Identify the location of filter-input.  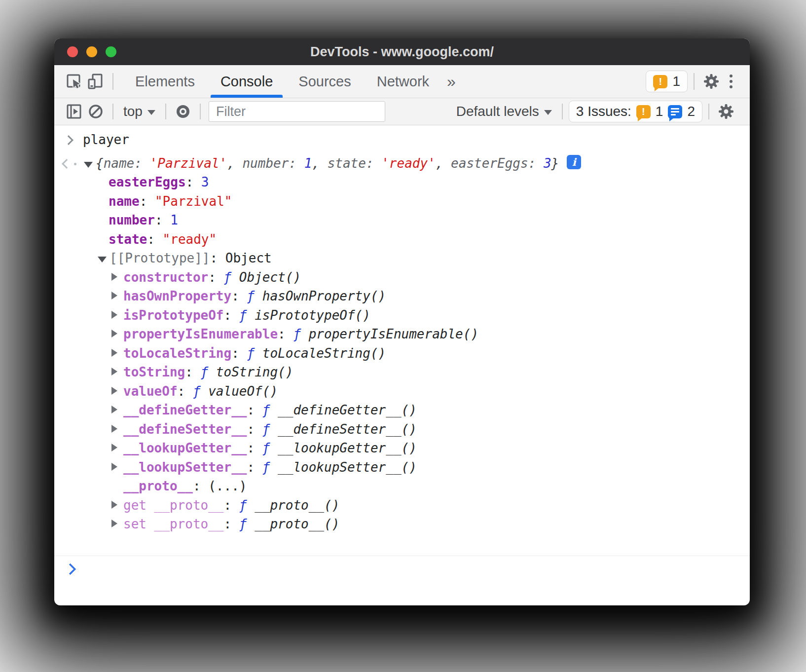
(297, 112).